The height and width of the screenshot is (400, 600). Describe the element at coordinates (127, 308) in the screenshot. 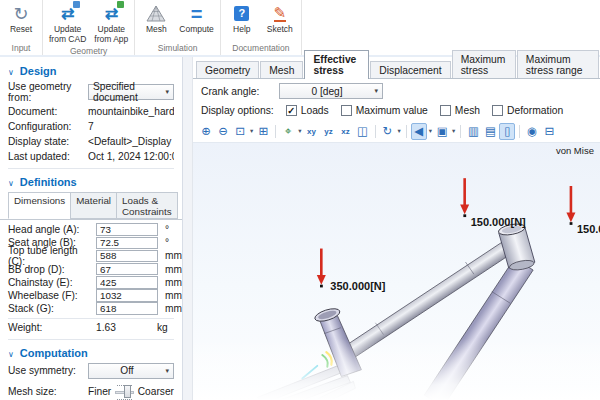

I see `stack-field` at that location.